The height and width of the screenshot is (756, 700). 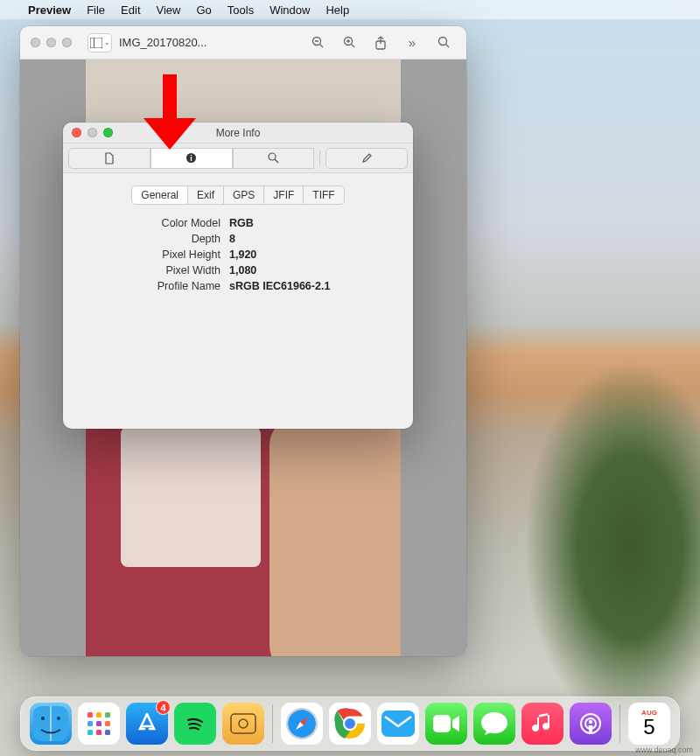 What do you see at coordinates (169, 10) in the screenshot?
I see `menu-view: View` at bounding box center [169, 10].